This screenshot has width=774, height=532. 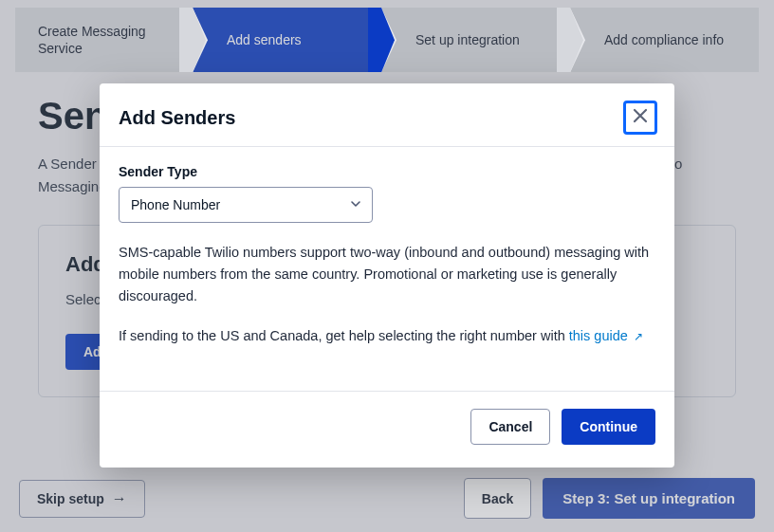 What do you see at coordinates (246, 205) in the screenshot?
I see `sender-type-select: Phone Number` at bounding box center [246, 205].